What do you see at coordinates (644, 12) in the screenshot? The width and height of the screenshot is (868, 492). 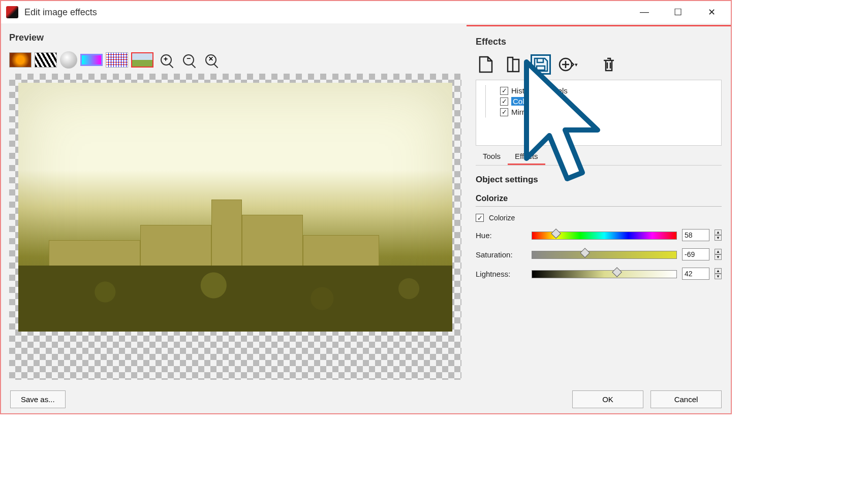 I see `minimize-button: —` at bounding box center [644, 12].